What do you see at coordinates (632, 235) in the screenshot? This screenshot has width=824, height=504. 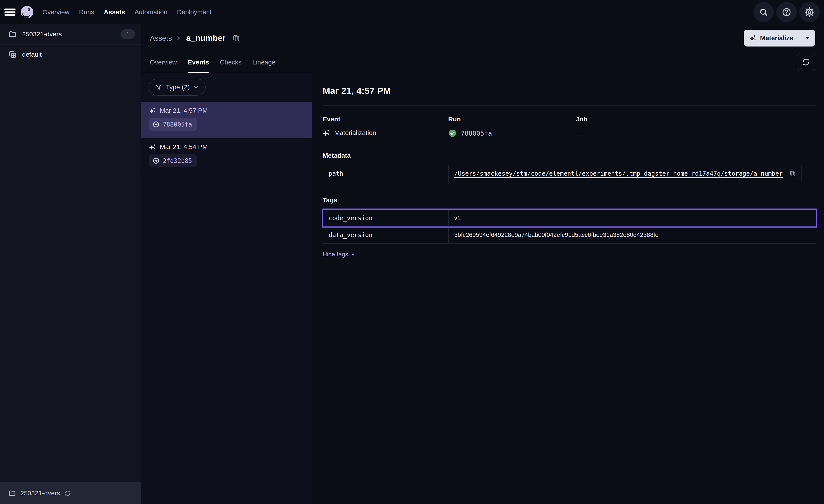 I see `tag-value: 3bfc269594ef649228e9a74bab00f042efc91d5a…` at bounding box center [632, 235].